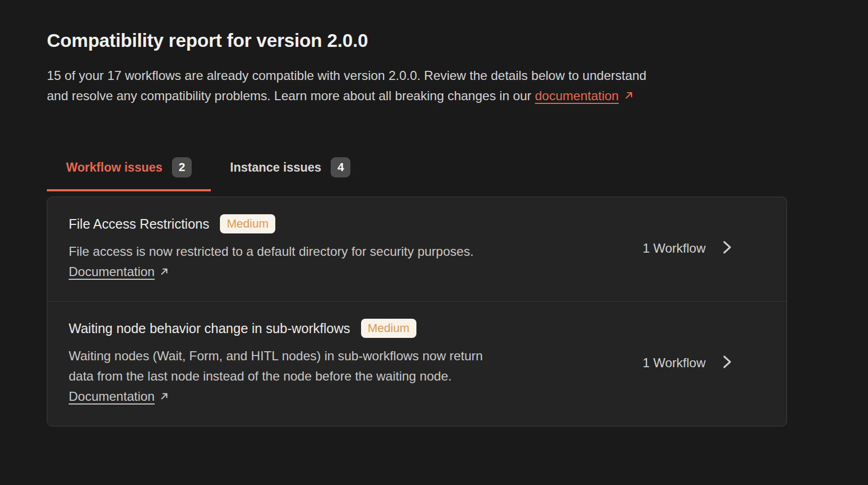 This screenshot has height=485, width=868. What do you see at coordinates (345, 362) in the screenshot?
I see `issue-content: Waiting node behavior change in sub-work…` at bounding box center [345, 362].